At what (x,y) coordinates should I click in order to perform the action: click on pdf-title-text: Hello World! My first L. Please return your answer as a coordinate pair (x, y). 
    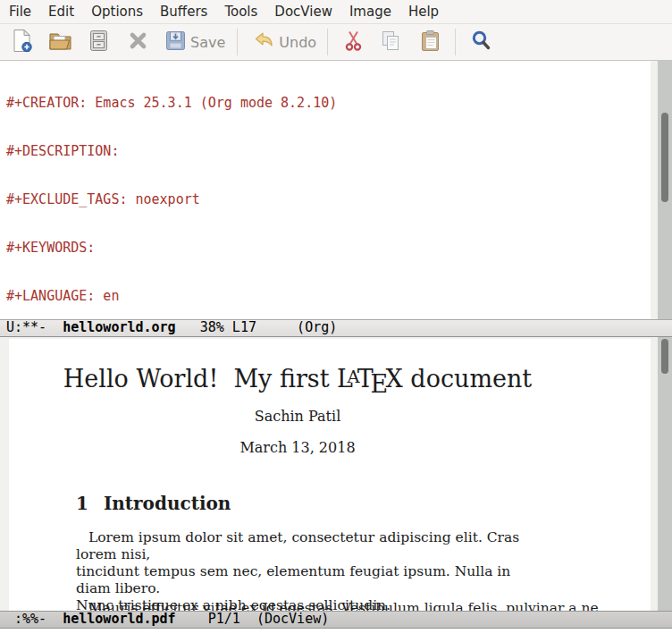
    Looking at the image, I should click on (208, 379).